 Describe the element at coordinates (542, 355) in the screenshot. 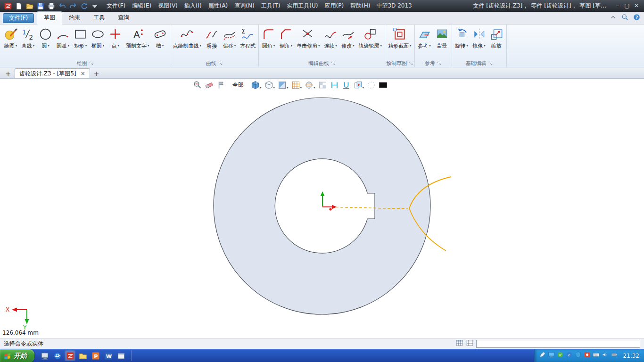

I see `tray-pen` at that location.